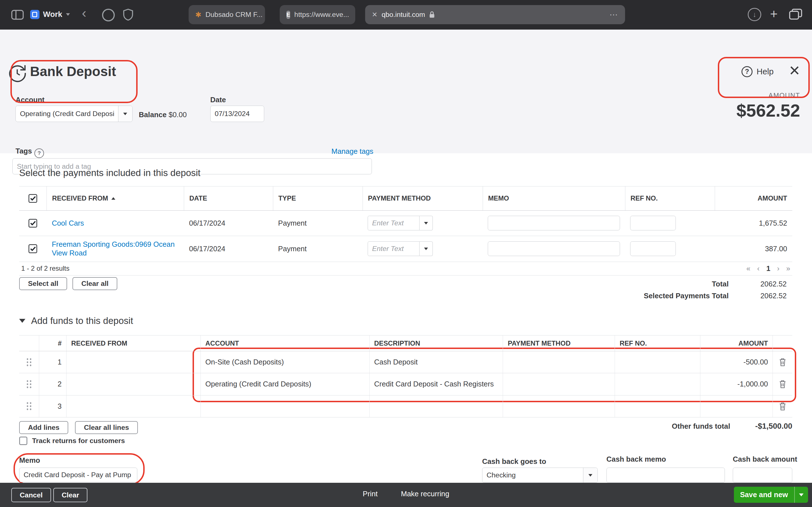  I want to click on close-tab-icon: ✕, so click(374, 15).